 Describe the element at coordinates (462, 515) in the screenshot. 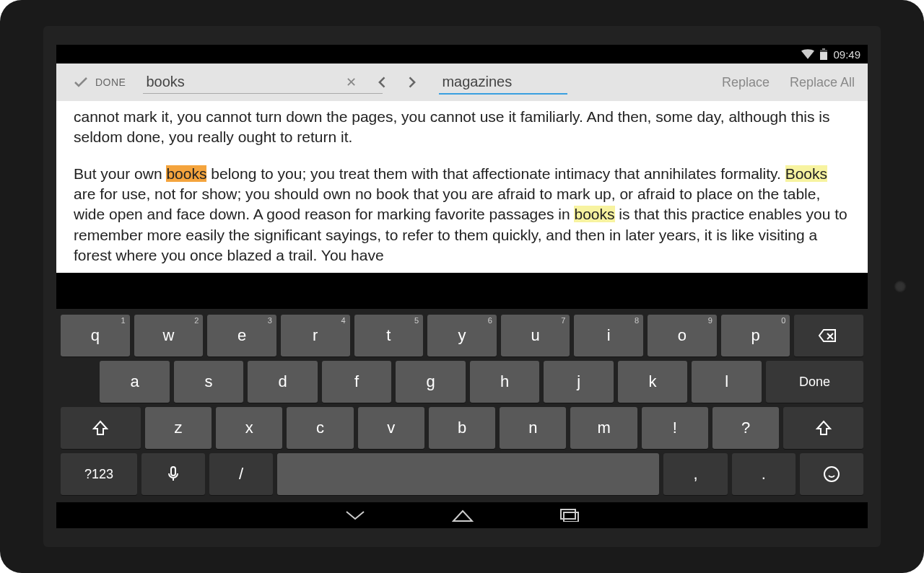

I see `system-navbar` at that location.